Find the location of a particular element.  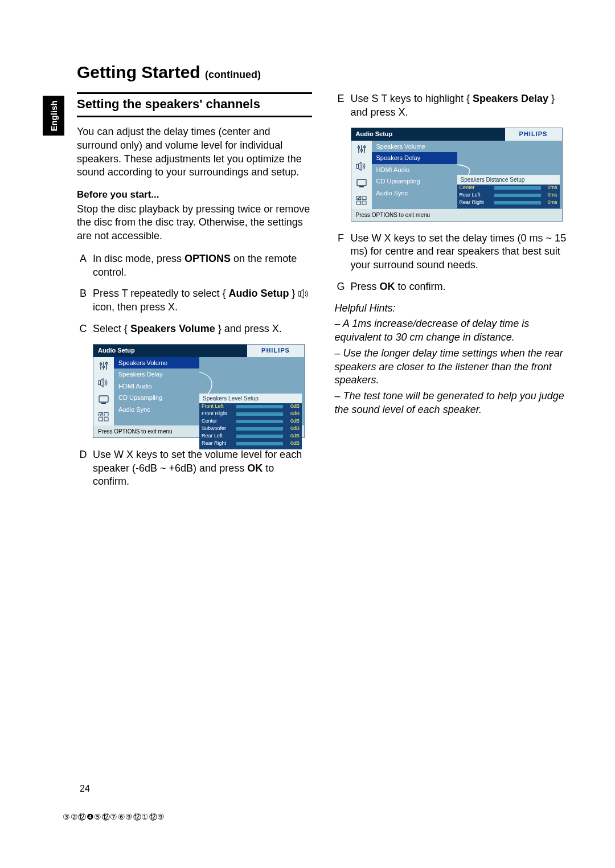

hint-2: – Use the longer delay time settings whe… is located at coordinates (452, 367).